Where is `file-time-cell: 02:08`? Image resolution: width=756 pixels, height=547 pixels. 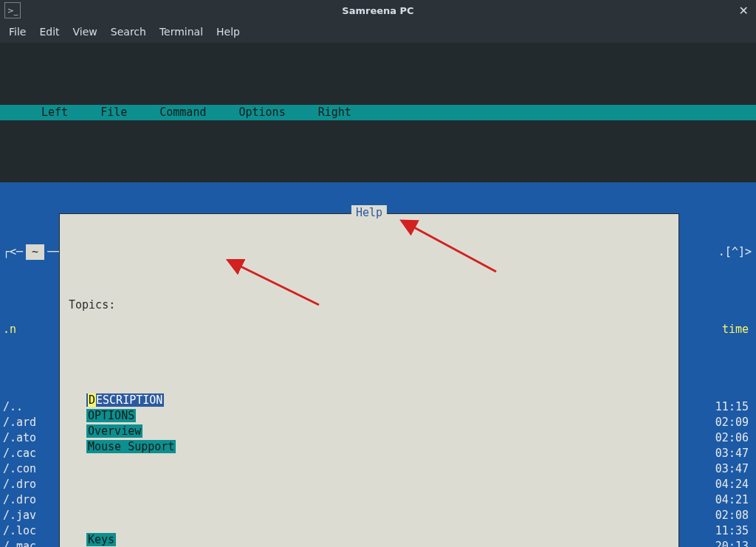
file-time-cell: 02:08 is located at coordinates (715, 515).